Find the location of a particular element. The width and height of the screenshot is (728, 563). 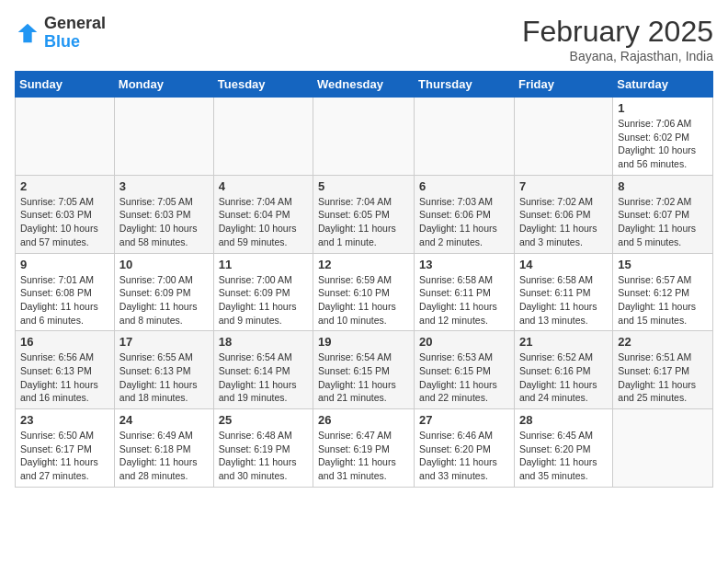

week-row-3: 9Sunrise: 7:01 AM Sunset: 6:08 PM Daylig… is located at coordinates (364, 293).